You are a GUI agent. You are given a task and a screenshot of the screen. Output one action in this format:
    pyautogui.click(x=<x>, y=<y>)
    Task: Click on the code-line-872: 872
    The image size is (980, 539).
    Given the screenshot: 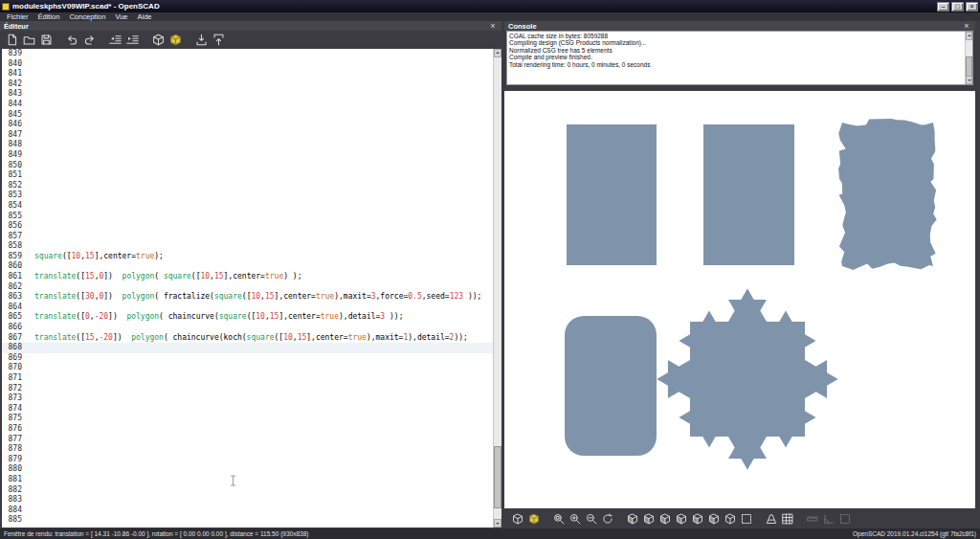 What is the action you would take?
    pyautogui.click(x=247, y=389)
    